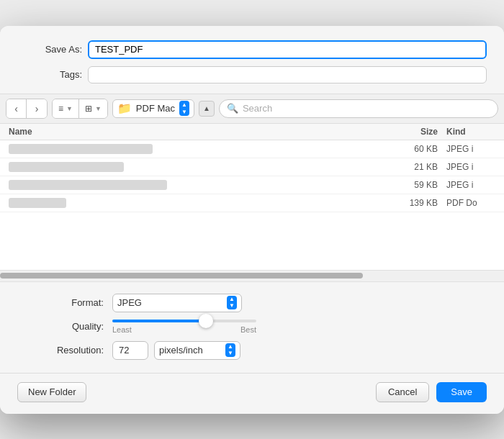 This screenshot has height=439, width=504. What do you see at coordinates (181, 276) in the screenshot?
I see `scrollbar-thumb` at bounding box center [181, 276].